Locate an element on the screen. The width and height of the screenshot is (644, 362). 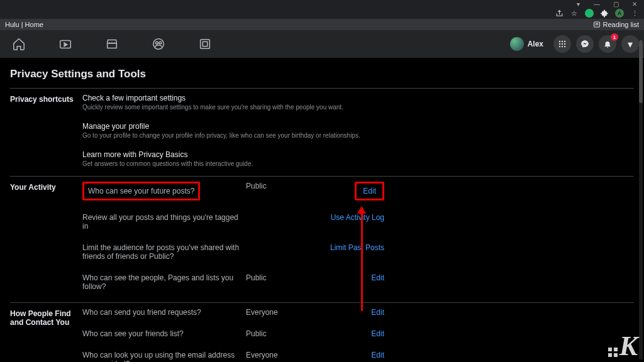
watch-icon is located at coordinates (65, 44).